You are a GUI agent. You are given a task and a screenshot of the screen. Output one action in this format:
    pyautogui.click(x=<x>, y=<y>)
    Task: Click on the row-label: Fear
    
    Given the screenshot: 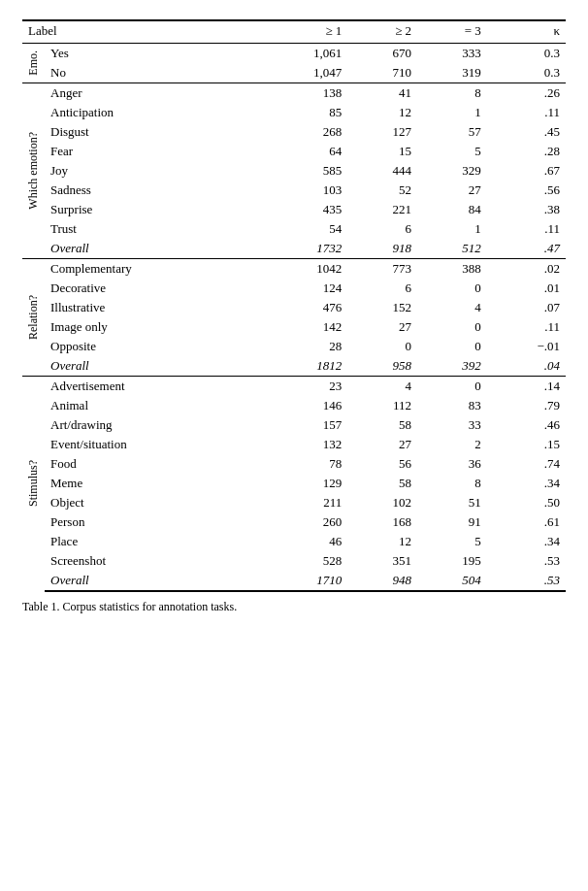 What is the action you would take?
    pyautogui.click(x=150, y=151)
    